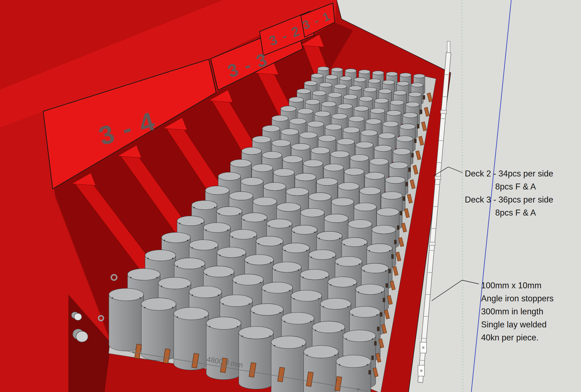  Describe the element at coordinates (449, 47) in the screenshot. I see `mast-top-fitting` at that location.